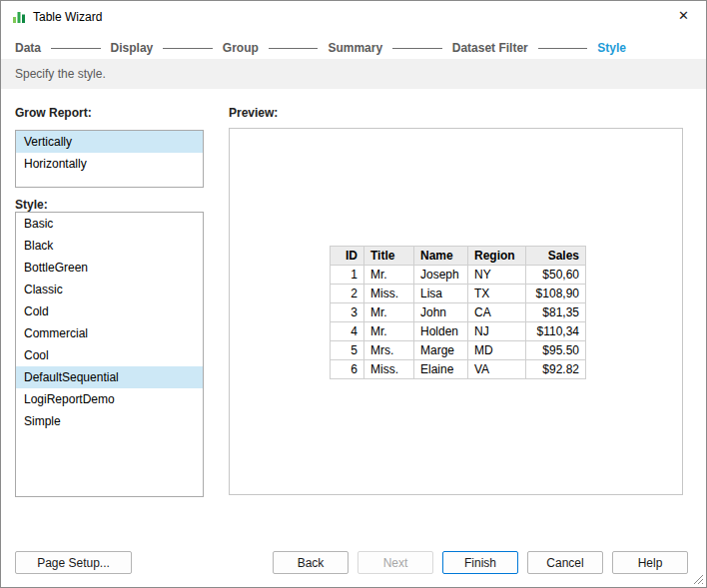  Describe the element at coordinates (458, 369) in the screenshot. I see `table-row: 6Miss.ElaineVA$92.82` at that location.